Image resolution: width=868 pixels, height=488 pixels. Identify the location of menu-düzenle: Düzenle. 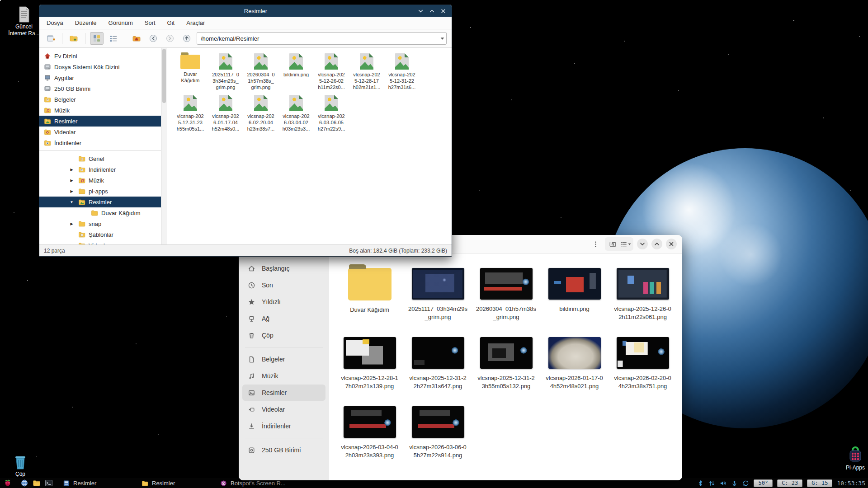
(86, 23).